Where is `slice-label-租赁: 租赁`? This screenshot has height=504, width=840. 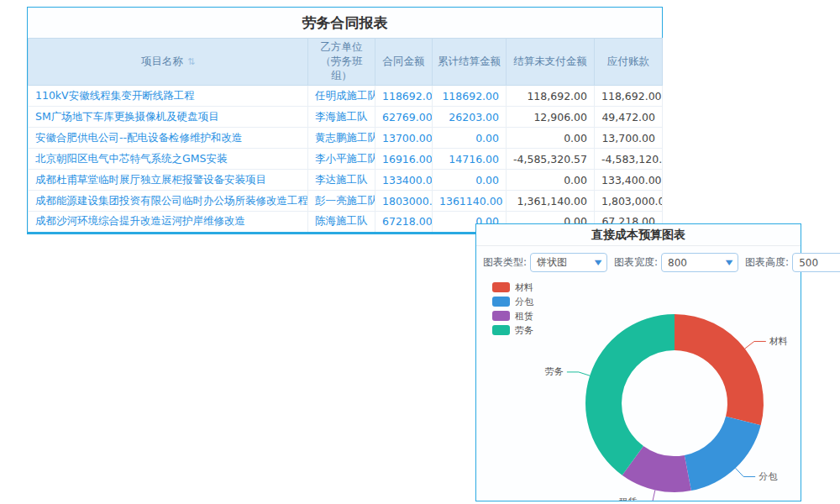 slice-label-租赁: 租赁 is located at coordinates (628, 499).